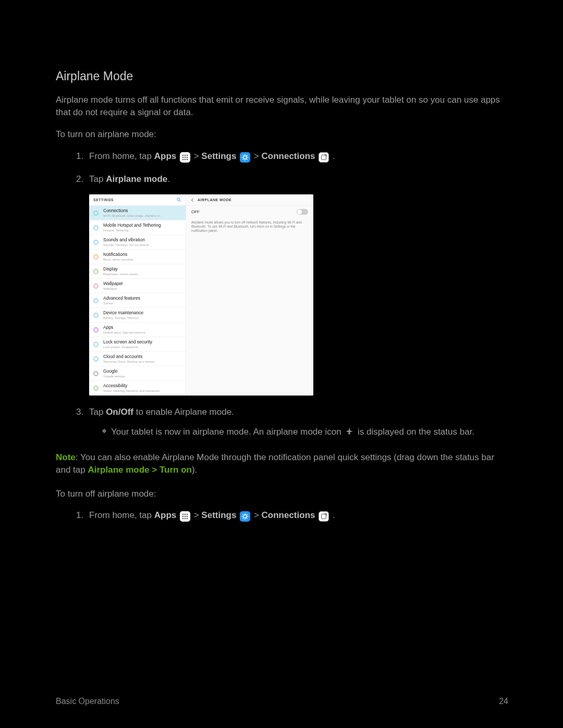 Image resolution: width=563 pixels, height=728 pixels. Describe the element at coordinates (289, 515) in the screenshot. I see `off-connections-label: Connections` at that location.